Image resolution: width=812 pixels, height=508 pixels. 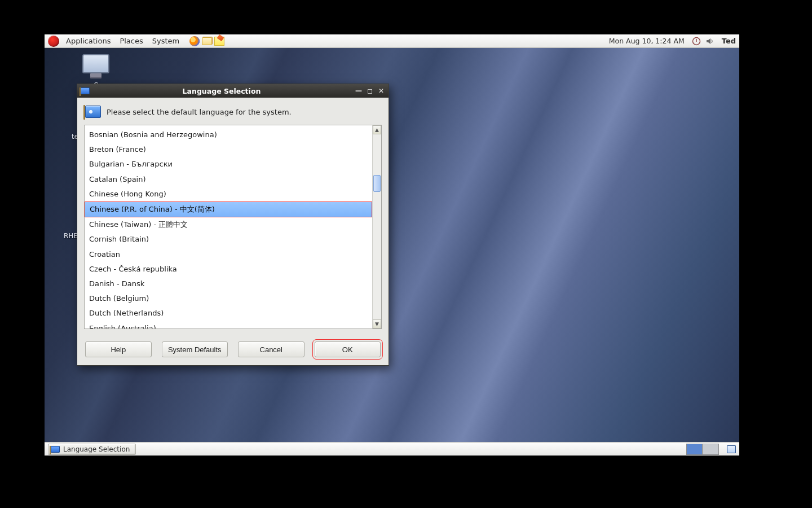 What do you see at coordinates (392, 449) in the screenshot?
I see `bottom-panel: Language Selection` at bounding box center [392, 449].